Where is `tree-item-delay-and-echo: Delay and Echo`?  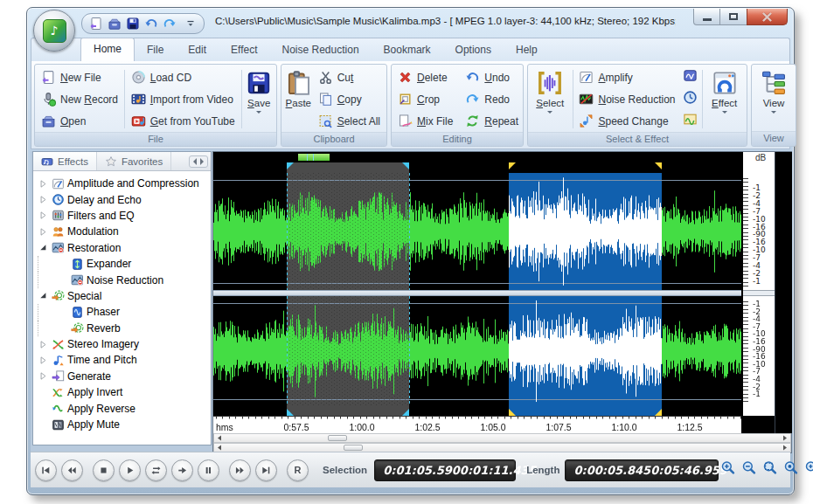 tree-item-delay-and-echo: Delay and Echo is located at coordinates (124, 199).